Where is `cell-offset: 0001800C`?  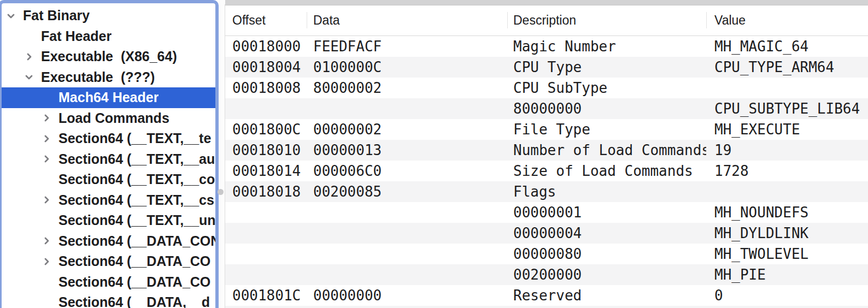 cell-offset: 0001800C is located at coordinates (266, 129).